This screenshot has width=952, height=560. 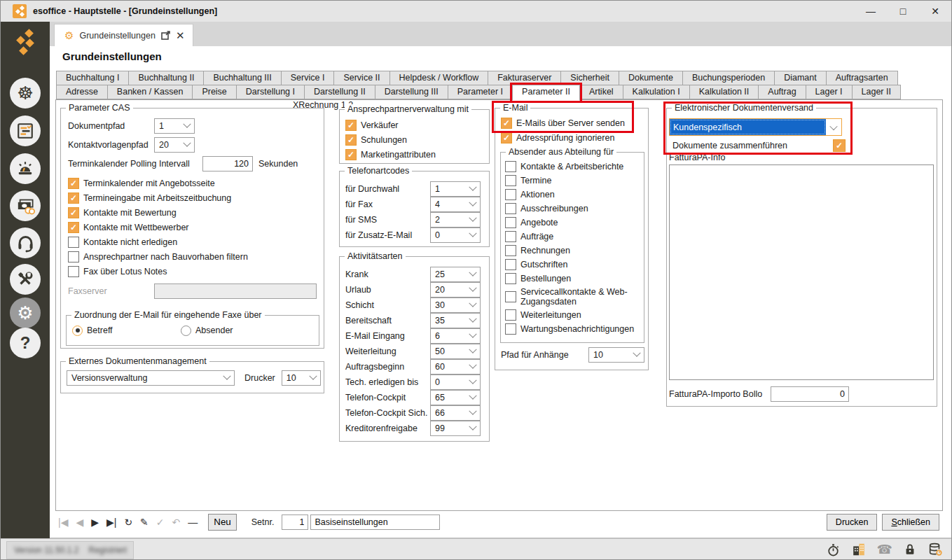 What do you see at coordinates (455, 305) in the screenshot?
I see `dropdown: 30` at bounding box center [455, 305].